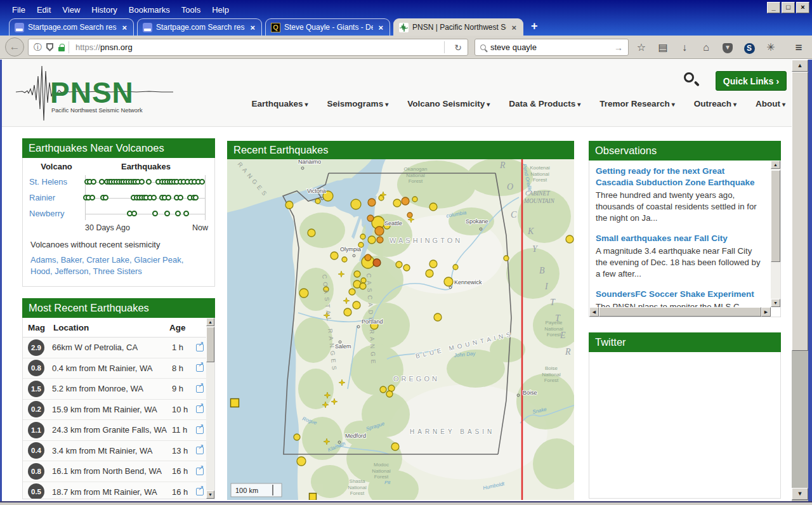 Image resolution: width=812 pixels, height=505 pixels. What do you see at coordinates (98, 93) in the screenshot?
I see `pnsn-logo: PNSN Pacific Northwest Seismic Network` at bounding box center [98, 93].